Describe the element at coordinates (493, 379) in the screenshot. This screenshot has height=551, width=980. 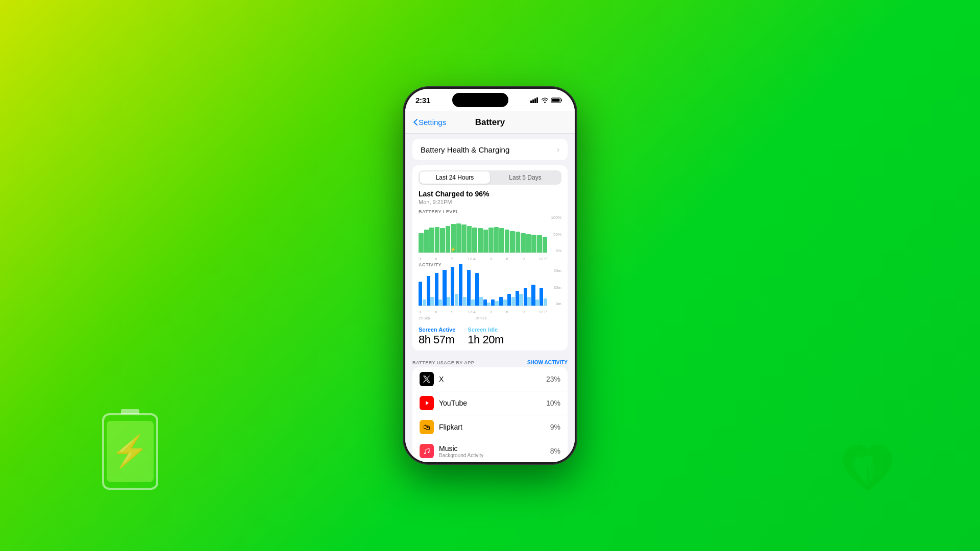
I see `app-name-x: X` at that location.